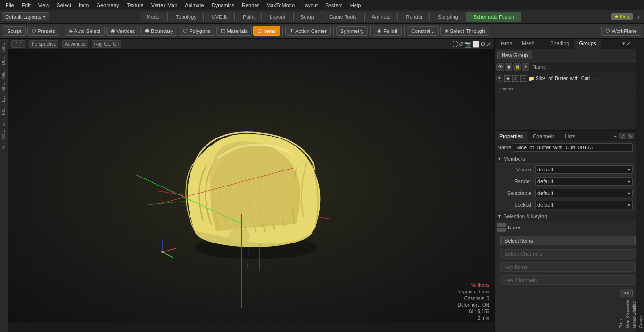 The height and width of the screenshot is (332, 644). What do you see at coordinates (476, 44) in the screenshot?
I see `viewport-screen-icon: ⬜` at bounding box center [476, 44].